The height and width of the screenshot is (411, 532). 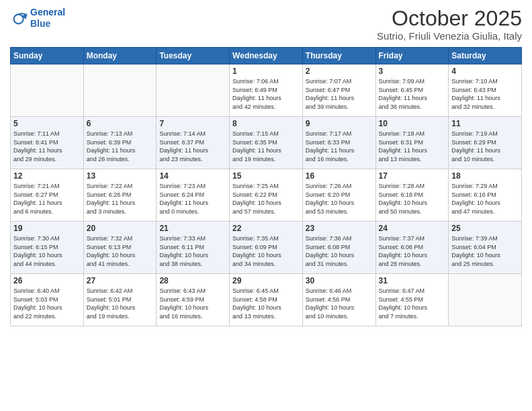 I want to click on day-info: Sunrise: 7:23 AM Sunset: 6:24 PM Dayligh…, so click(x=193, y=199).